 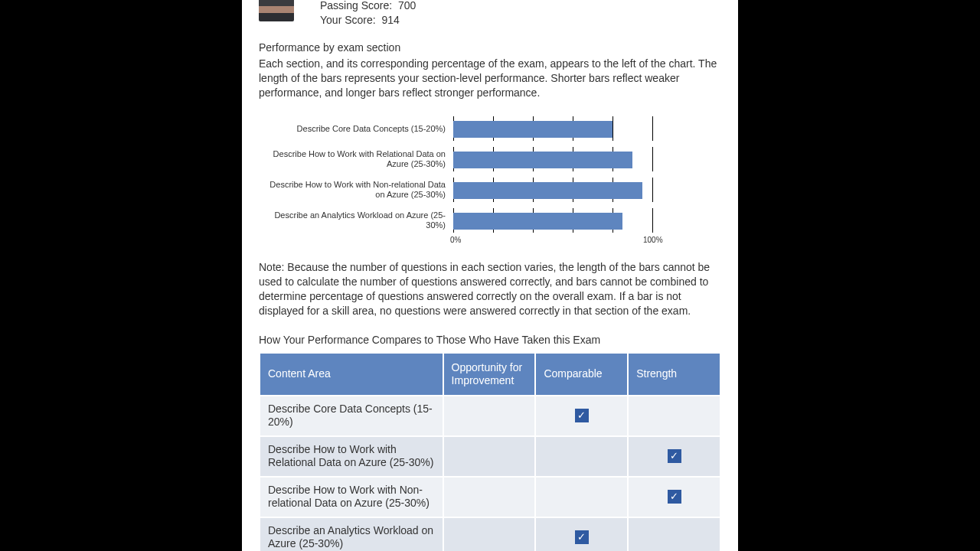 What do you see at coordinates (653, 240) in the screenshot?
I see `axis-tick-max: 100%` at bounding box center [653, 240].